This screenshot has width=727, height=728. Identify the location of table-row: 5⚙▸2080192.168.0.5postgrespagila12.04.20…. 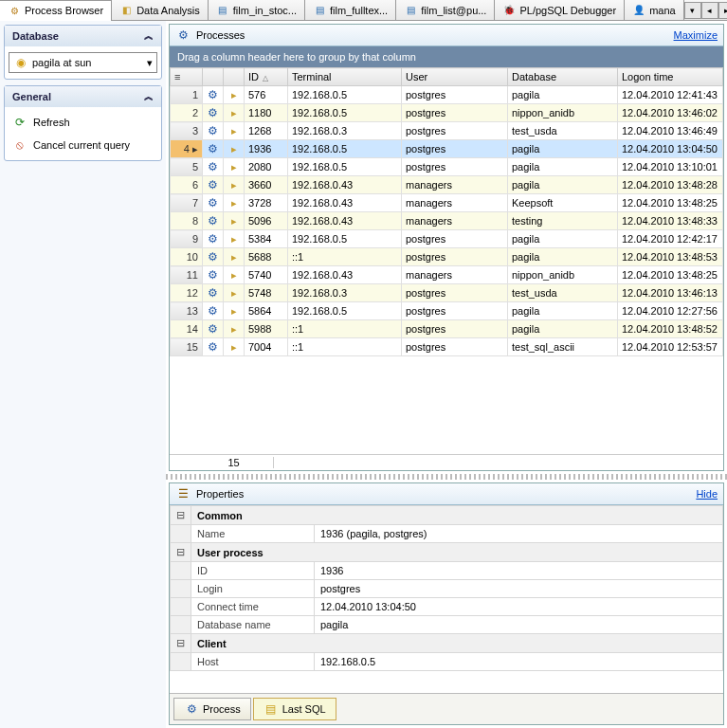
(447, 167).